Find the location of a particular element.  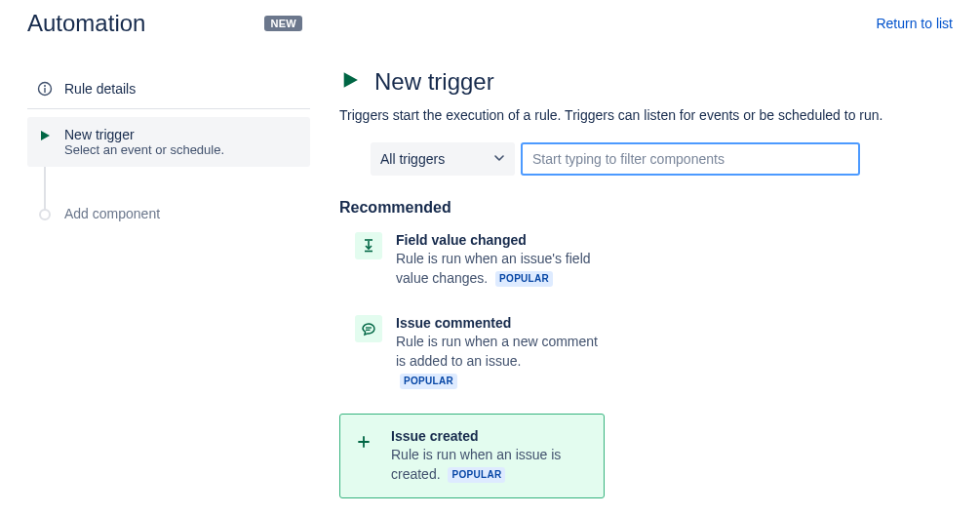

add-step-icon is located at coordinates (45, 215).